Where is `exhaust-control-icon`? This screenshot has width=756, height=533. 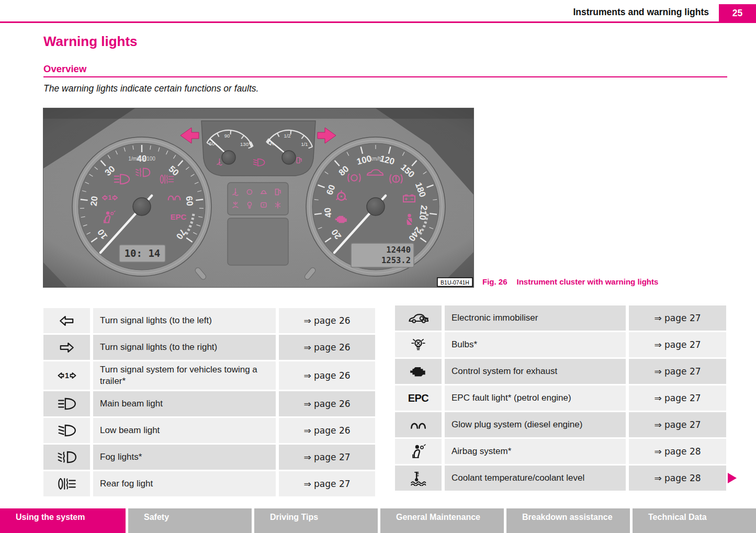 exhaust-control-icon is located at coordinates (419, 371).